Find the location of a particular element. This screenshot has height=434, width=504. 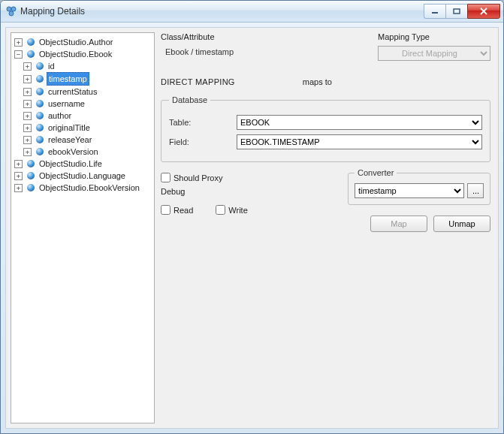

tree-node: +currentStatus is located at coordinates (88, 92).